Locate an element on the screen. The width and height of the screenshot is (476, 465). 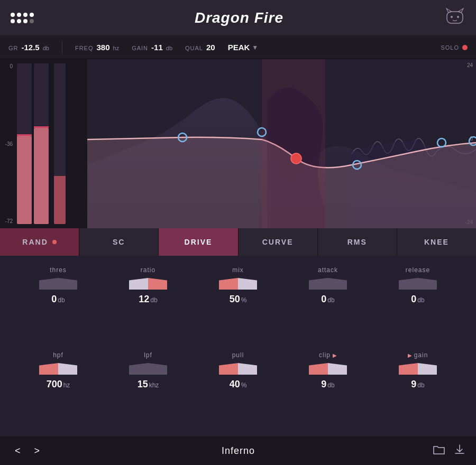
pull-unit: % is located at coordinates (244, 385).